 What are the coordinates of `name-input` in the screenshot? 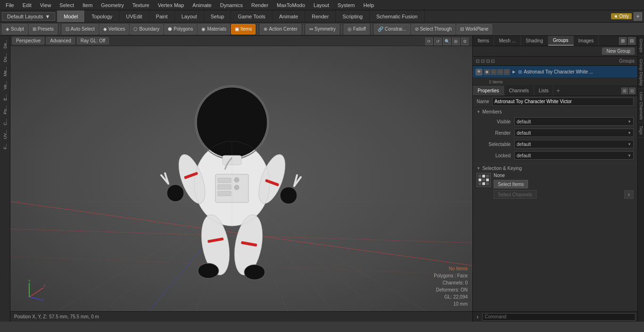 It's located at (563, 102).